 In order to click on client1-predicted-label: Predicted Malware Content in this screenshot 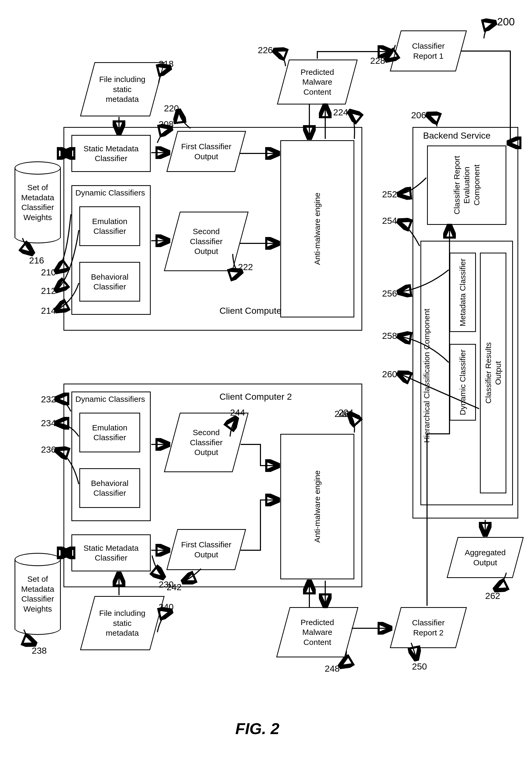, I will do `click(317, 82)`.